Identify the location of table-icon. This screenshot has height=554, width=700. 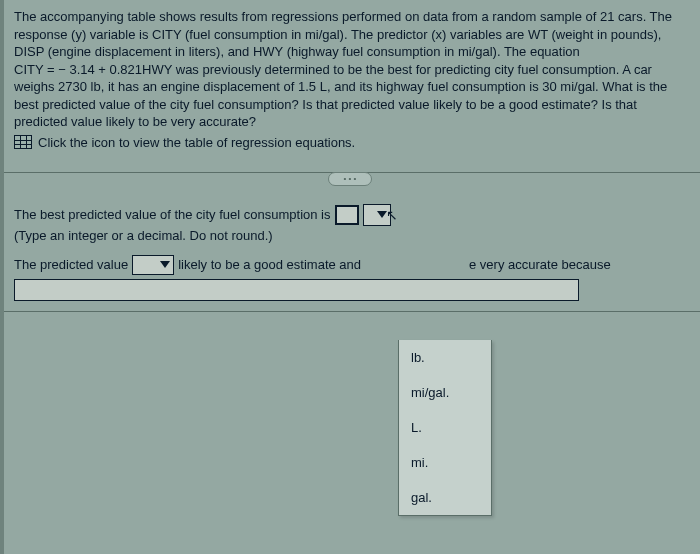
(23, 142).